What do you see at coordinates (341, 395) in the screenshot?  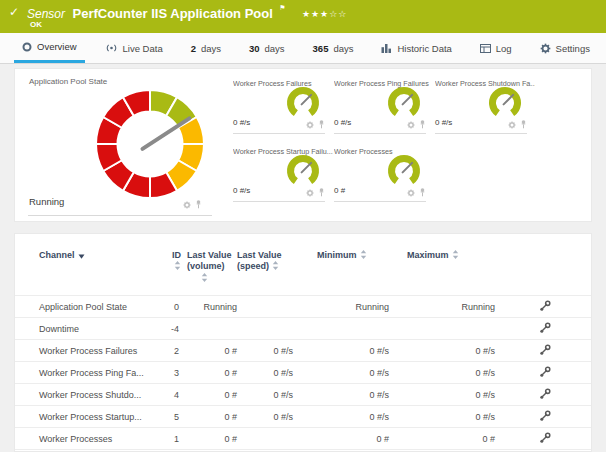 I see `channel-min: 0 #/s` at bounding box center [341, 395].